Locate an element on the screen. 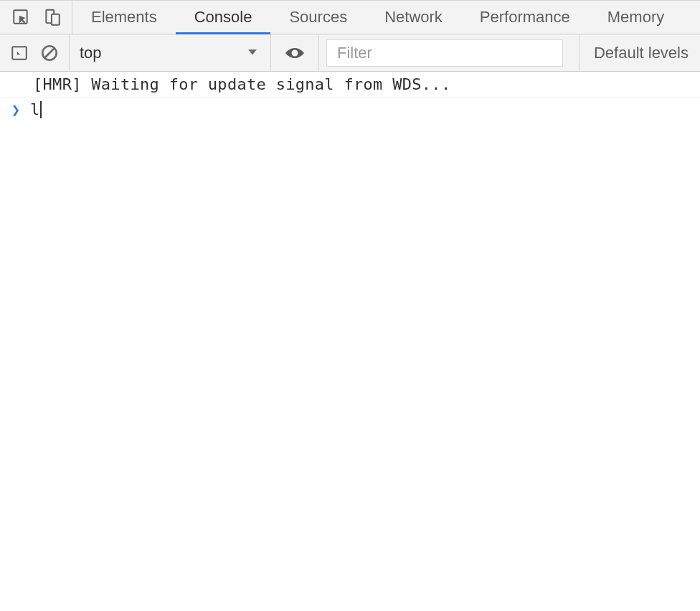 The image size is (700, 611). tab-network: Network is located at coordinates (413, 17).